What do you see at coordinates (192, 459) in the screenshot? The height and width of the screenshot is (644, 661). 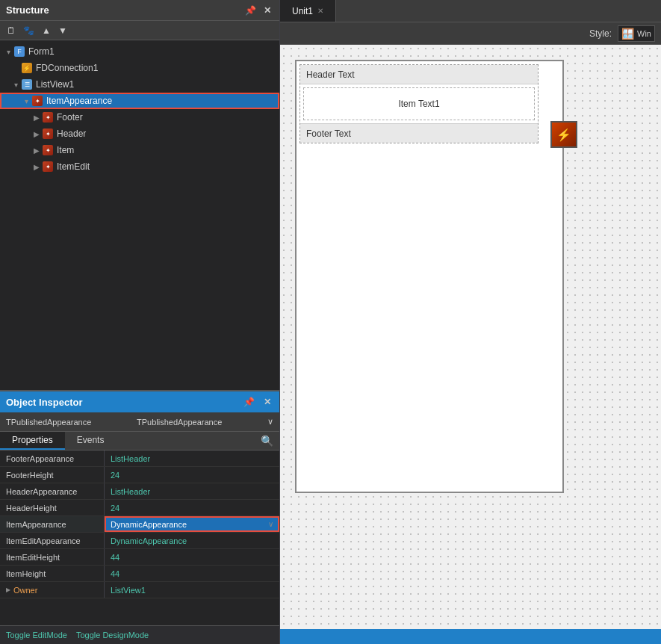 I see `prop-value-footerappearance: ListHeader` at bounding box center [192, 459].